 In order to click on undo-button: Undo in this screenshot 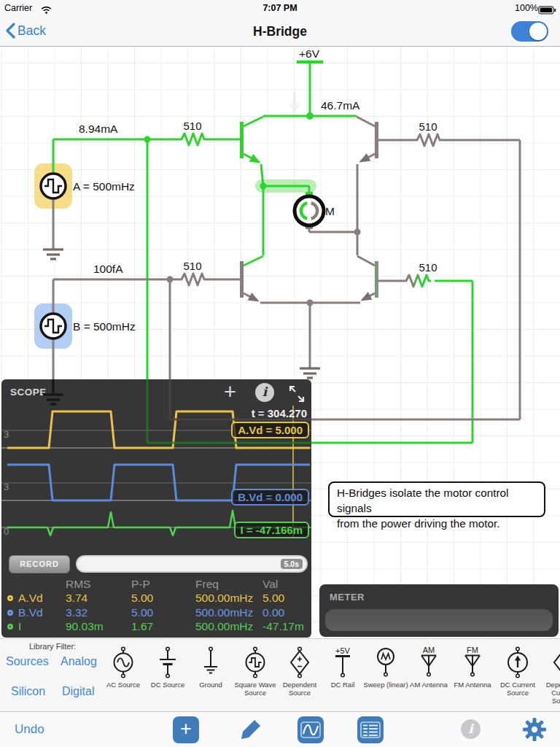, I will do `click(29, 729)`.